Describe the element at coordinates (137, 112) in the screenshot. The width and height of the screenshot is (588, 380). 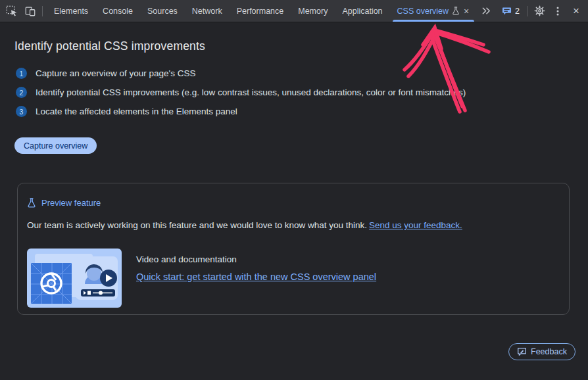
I see `step-text: Locate the affected elements in the Elem…` at that location.